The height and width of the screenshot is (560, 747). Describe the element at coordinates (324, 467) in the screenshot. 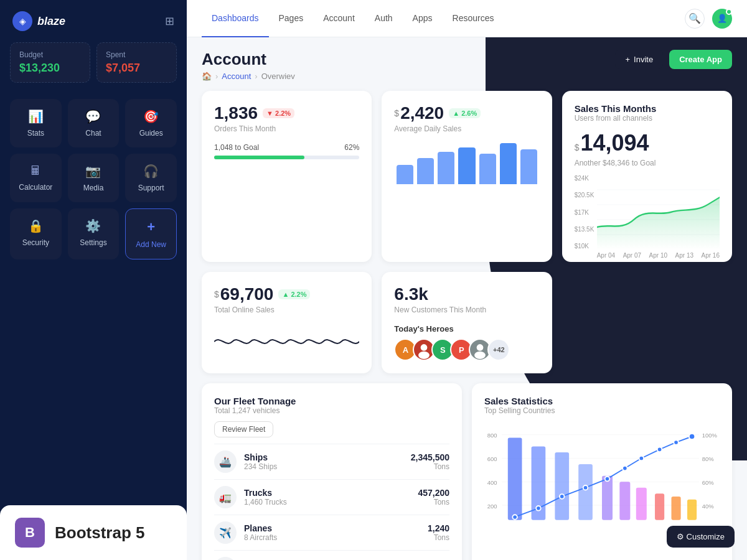

I see `ships-name-sub: 234 Ships` at that location.